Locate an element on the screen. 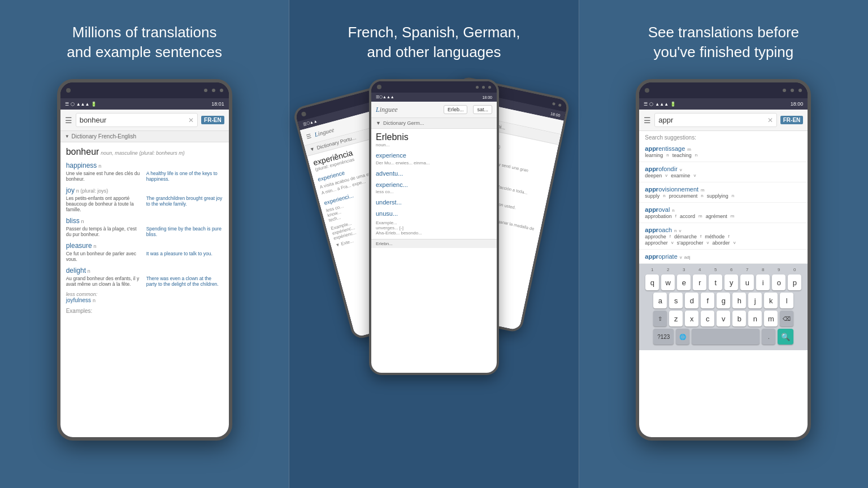 The height and width of the screenshot is (488, 868). kb-row-4: ?123 🌐 . 🔍 is located at coordinates (723, 337).